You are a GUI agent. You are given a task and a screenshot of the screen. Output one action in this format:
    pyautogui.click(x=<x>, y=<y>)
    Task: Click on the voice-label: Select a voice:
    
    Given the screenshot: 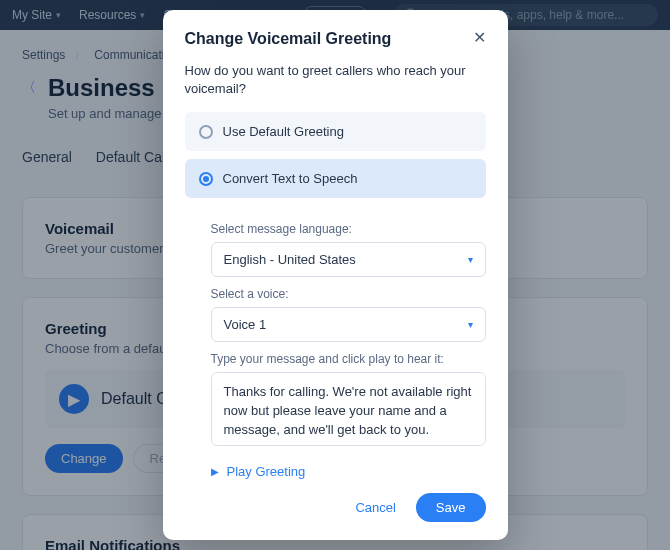 What is the action you would take?
    pyautogui.click(x=348, y=294)
    